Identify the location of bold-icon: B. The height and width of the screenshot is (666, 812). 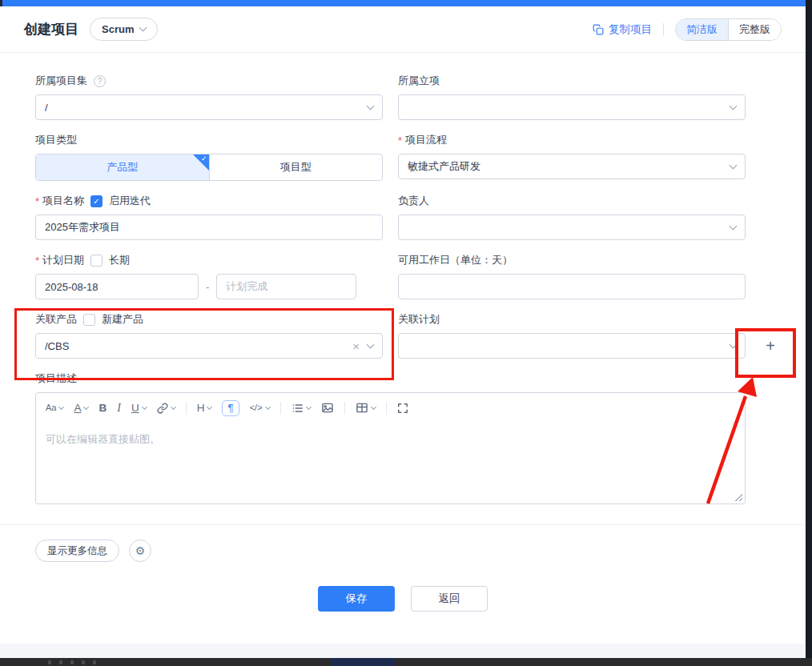
(103, 408).